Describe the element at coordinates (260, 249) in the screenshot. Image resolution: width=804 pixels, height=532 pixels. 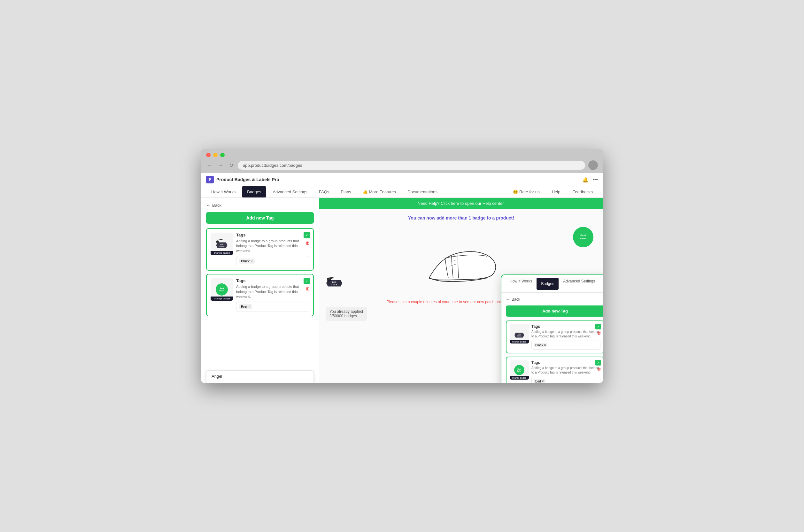
I see `tag-card-inner-1: LOW STOCK change badge Tags Adding a bad…` at that location.